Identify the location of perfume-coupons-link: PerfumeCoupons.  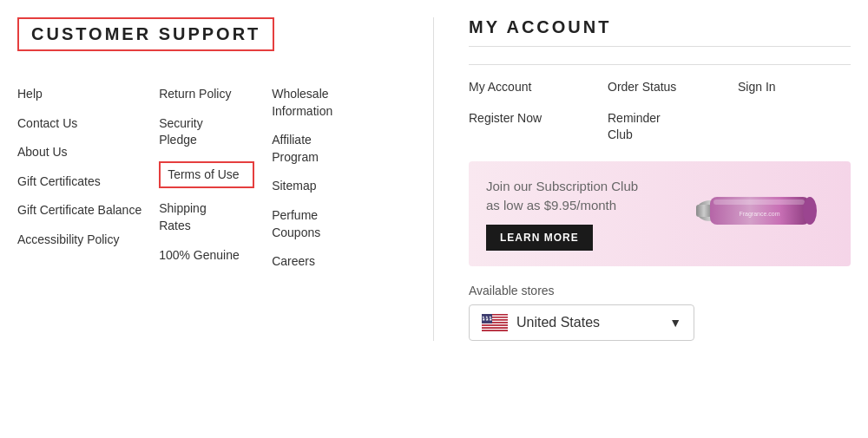
(302, 224).